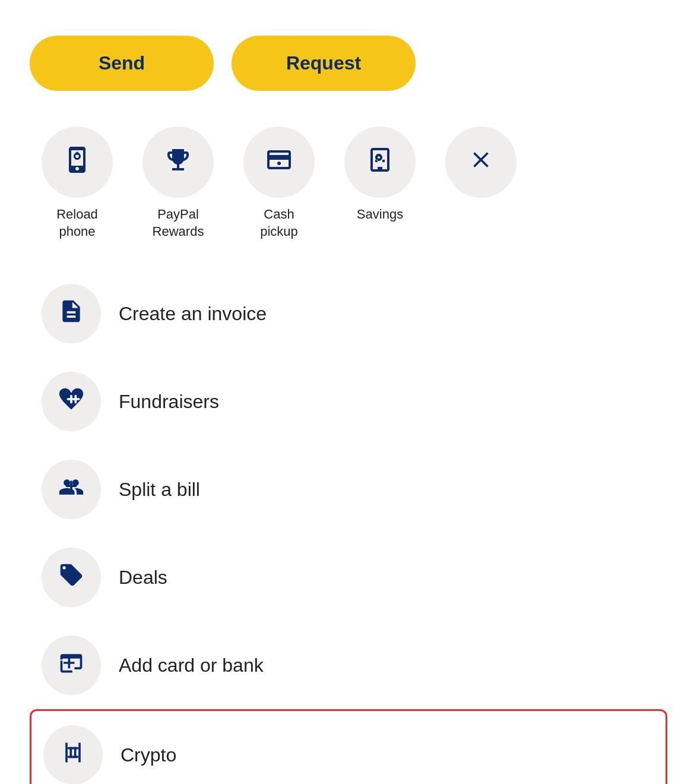 Image resolution: width=697 pixels, height=784 pixels. What do you see at coordinates (348, 577) in the screenshot?
I see `list-item-deals: Deals` at bounding box center [348, 577].